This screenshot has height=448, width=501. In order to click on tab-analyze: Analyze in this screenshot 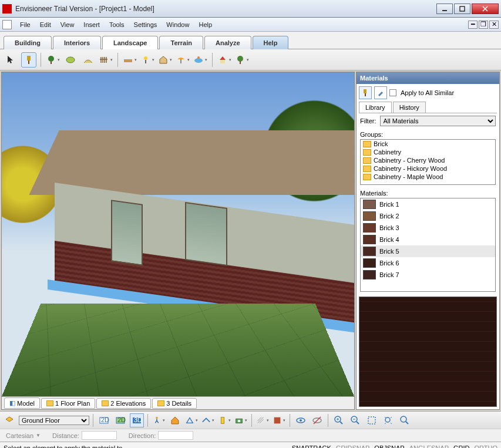, I will do `click(228, 42)`.